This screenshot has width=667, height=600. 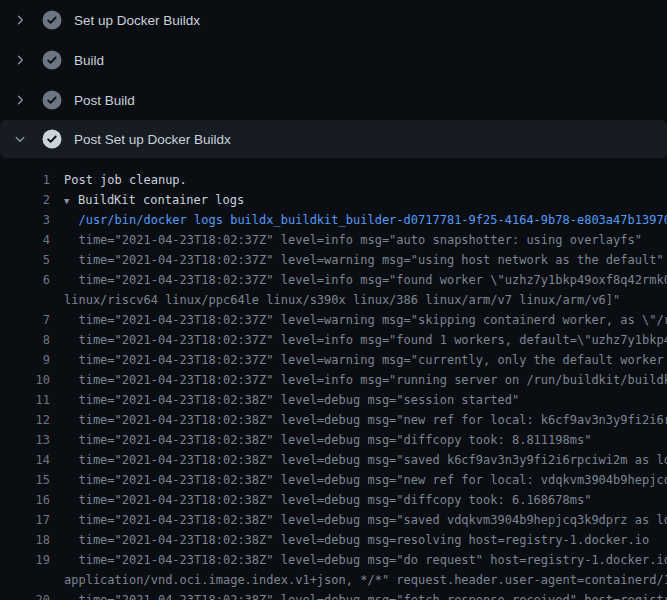 I want to click on line-number: 5, so click(x=25, y=260).